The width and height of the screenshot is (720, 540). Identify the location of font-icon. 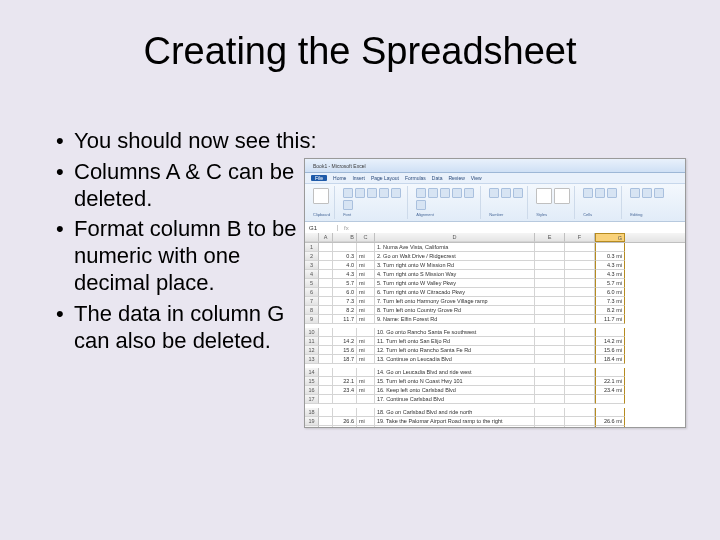
(348, 193).